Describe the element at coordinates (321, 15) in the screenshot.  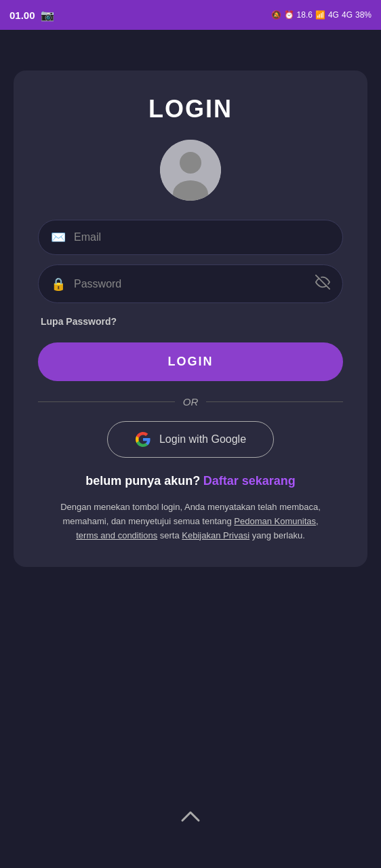
I see `status-right: 🔕 ⏰ 18.6 📶 4G 4G 38%` at that location.